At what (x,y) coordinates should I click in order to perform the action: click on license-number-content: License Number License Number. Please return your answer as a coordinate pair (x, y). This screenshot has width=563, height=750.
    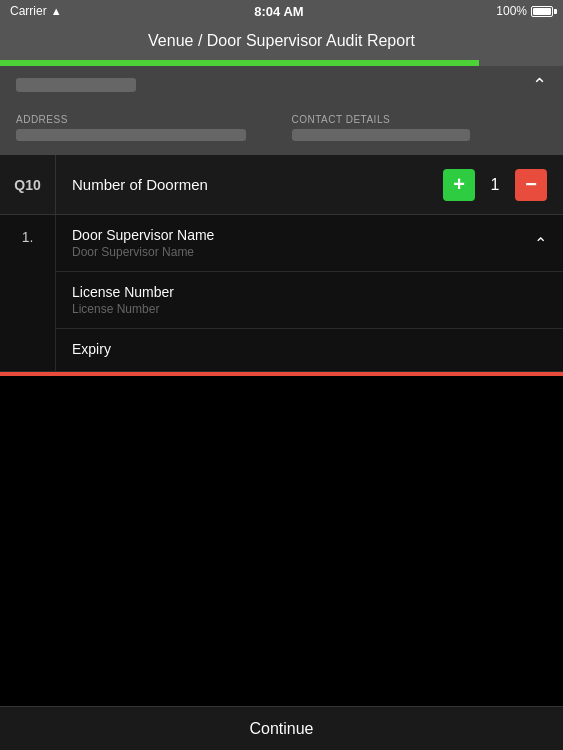
    Looking at the image, I should click on (123, 300).